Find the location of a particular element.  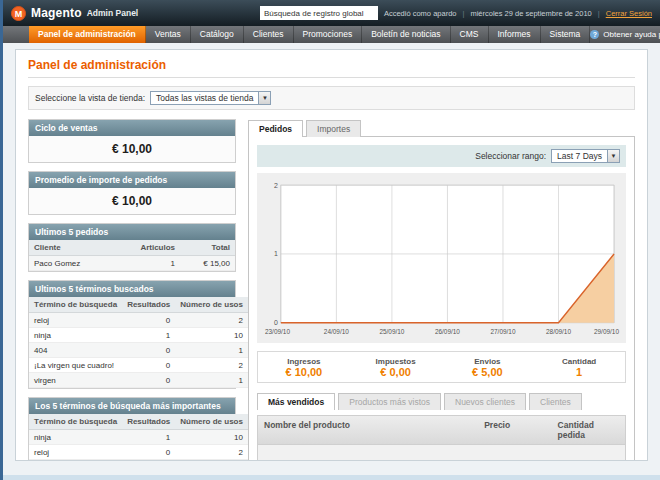

range-value: Last 7 Days is located at coordinates (580, 156).